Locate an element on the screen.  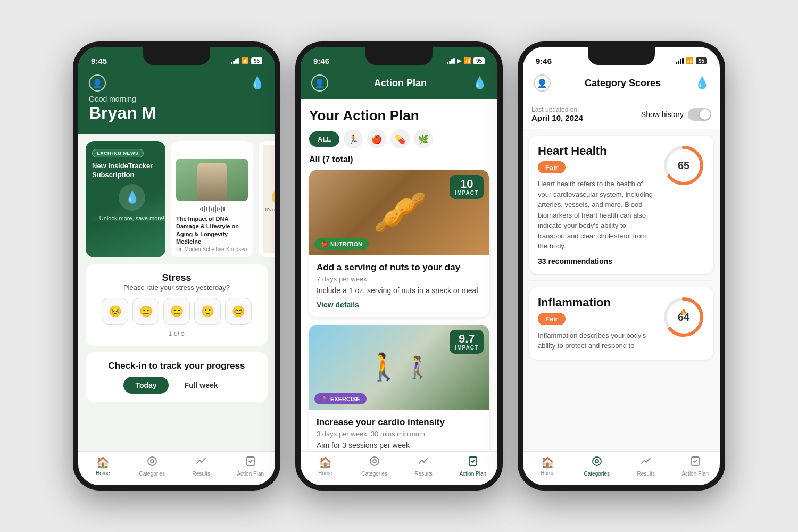
filter-tabs: ALL 🏃 🍎 💊 🌿 is located at coordinates (399, 142).